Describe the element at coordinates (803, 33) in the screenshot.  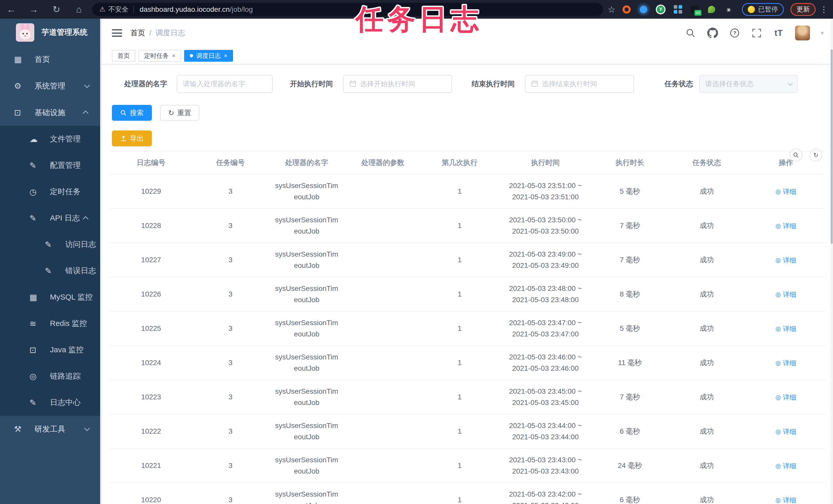
I see `user-avatar` at that location.